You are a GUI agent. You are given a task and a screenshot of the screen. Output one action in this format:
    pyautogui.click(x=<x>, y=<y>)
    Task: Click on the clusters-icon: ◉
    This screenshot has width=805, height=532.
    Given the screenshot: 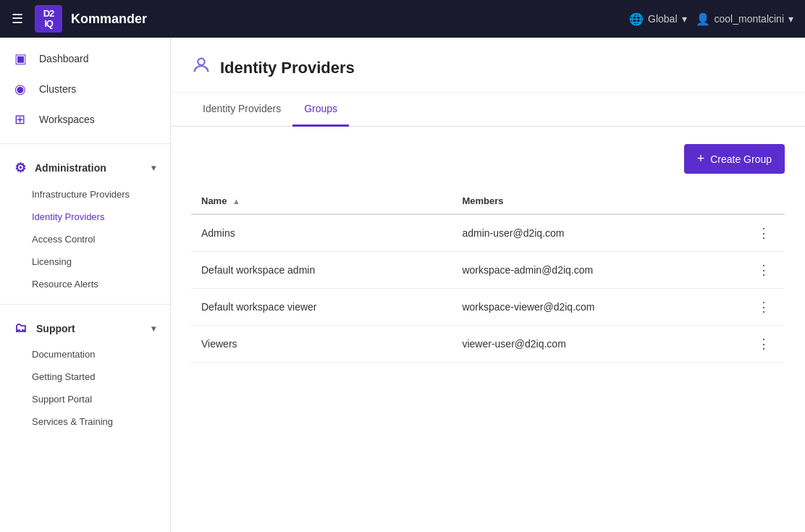 What is the action you would take?
    pyautogui.click(x=22, y=89)
    